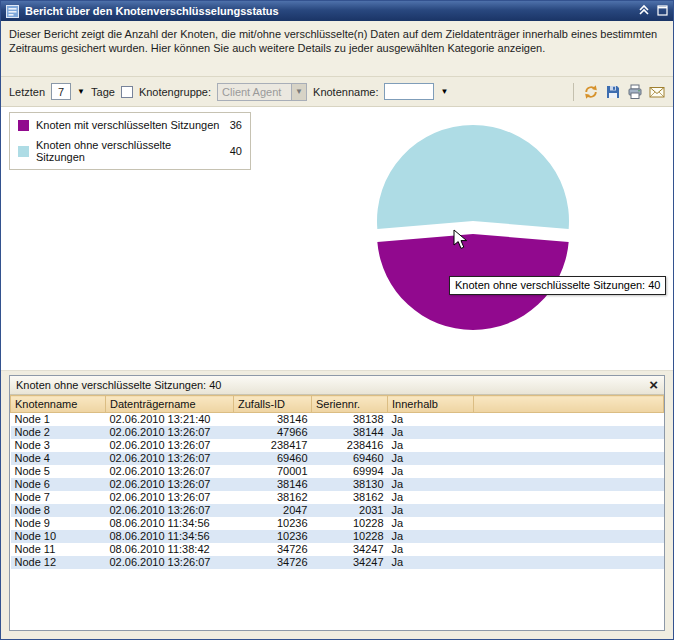 The width and height of the screenshot is (674, 640). Describe the element at coordinates (58, 458) in the screenshot. I see `cell: Node 4` at that location.